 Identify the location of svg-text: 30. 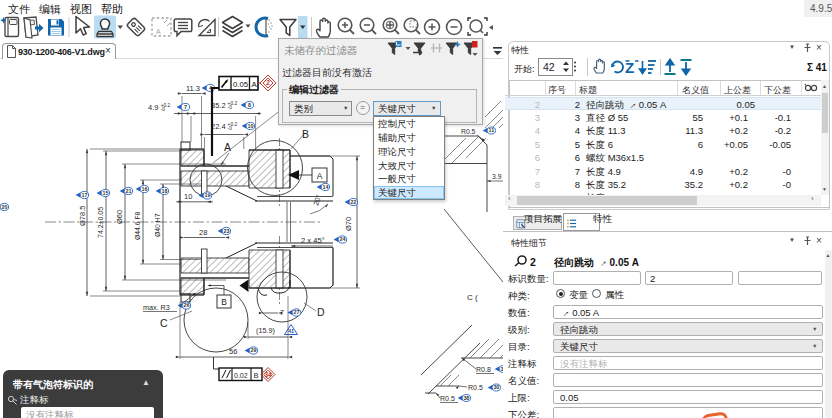
(496, 387).